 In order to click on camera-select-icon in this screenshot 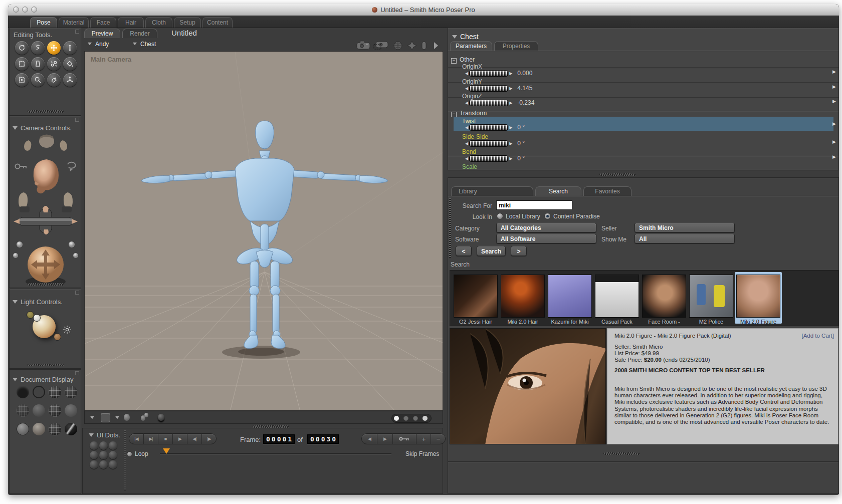, I will do `click(381, 45)`.